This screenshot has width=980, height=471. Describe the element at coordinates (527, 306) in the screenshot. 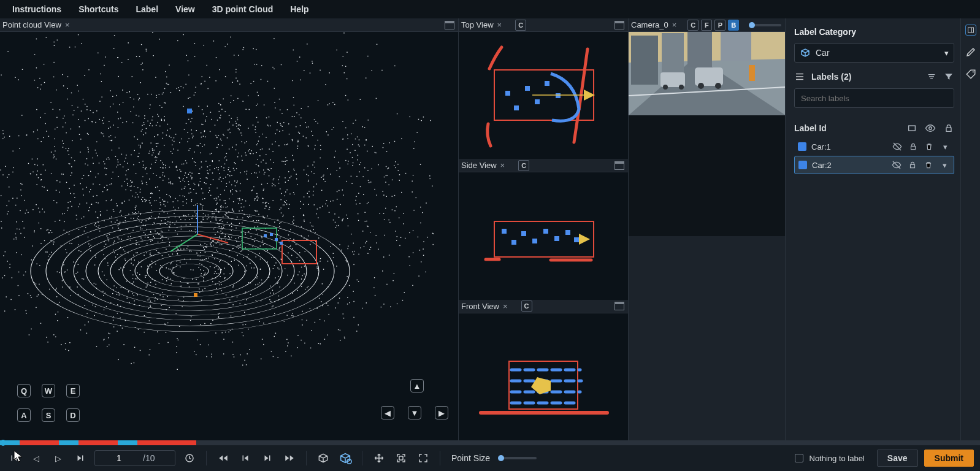

I see `front-view-mode-c: C` at that location.